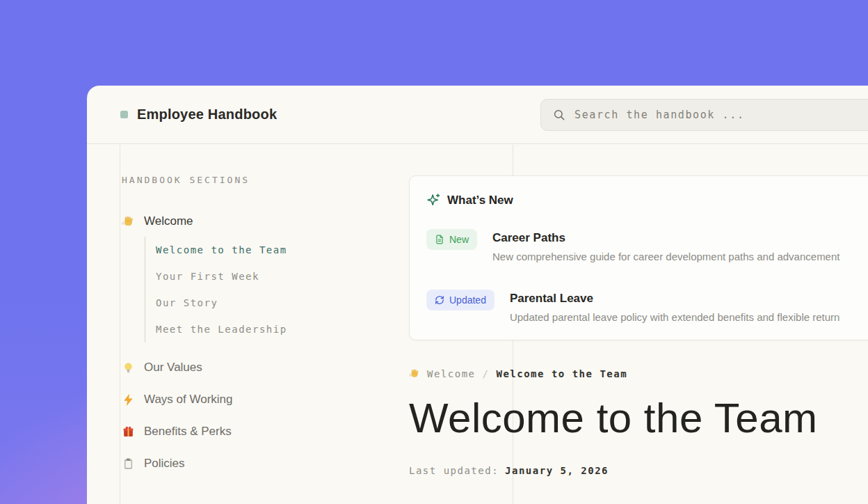 This screenshot has width=868, height=504. Describe the element at coordinates (675, 317) in the screenshot. I see `whats-new-item-description: Updated parental leave policy with exten…` at that location.